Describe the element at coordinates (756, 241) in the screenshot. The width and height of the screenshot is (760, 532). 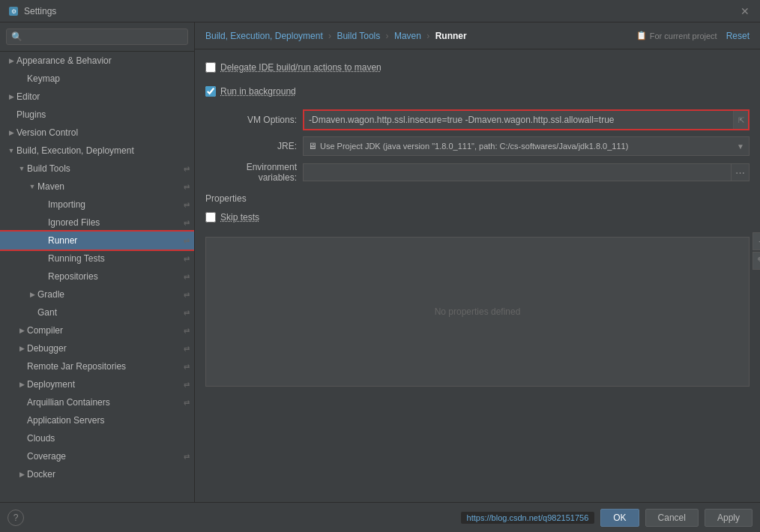
I see `add-property-button: +` at that location.